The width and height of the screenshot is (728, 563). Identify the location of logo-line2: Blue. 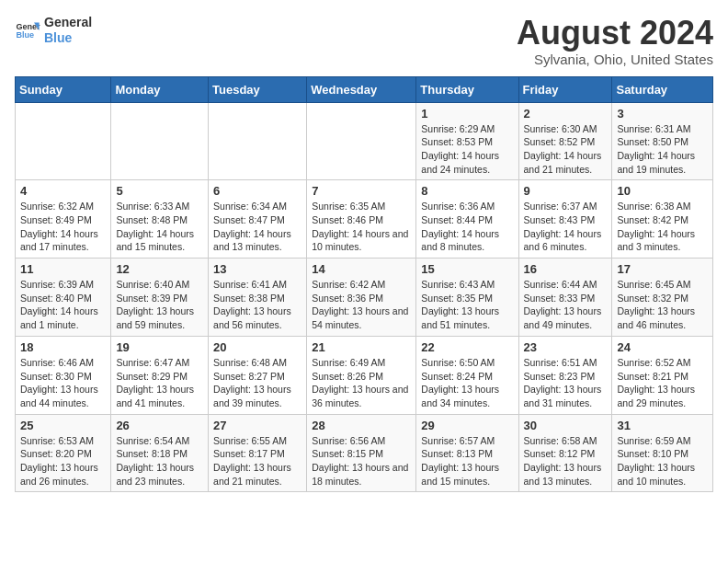
(68, 39).